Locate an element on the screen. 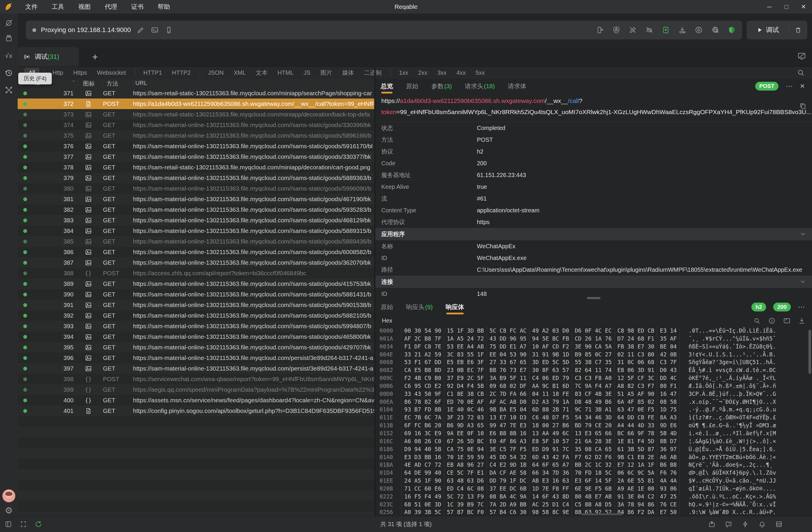 The width and height of the screenshot is (812, 532). column-icon: 图标 is located at coordinates (89, 84).